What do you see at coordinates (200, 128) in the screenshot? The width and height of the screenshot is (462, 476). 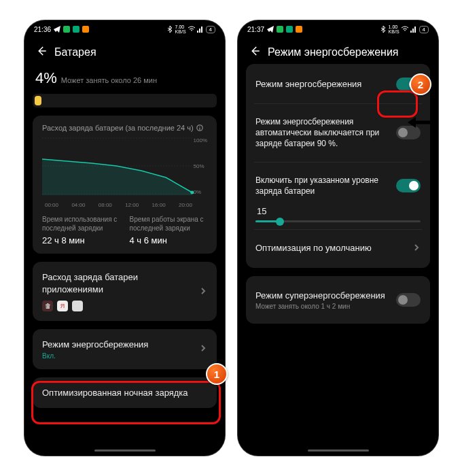 I see `info-icon` at bounding box center [200, 128].